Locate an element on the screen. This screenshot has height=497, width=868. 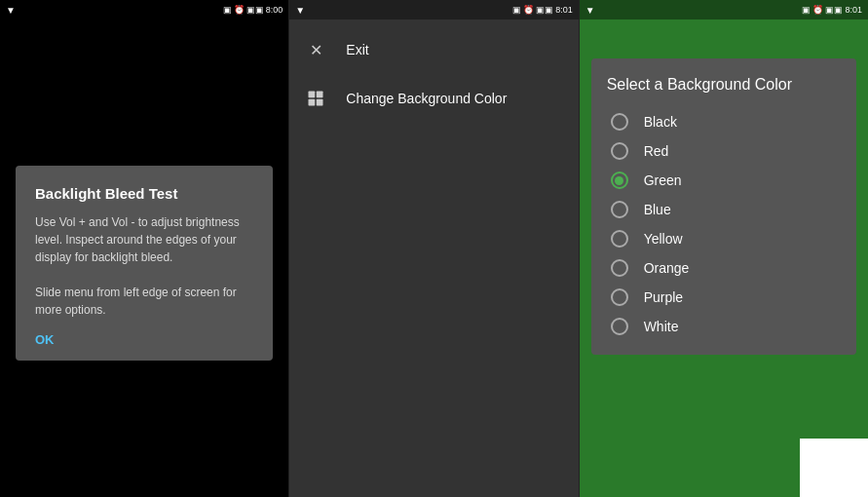
color-option-black: Black is located at coordinates (724, 122).